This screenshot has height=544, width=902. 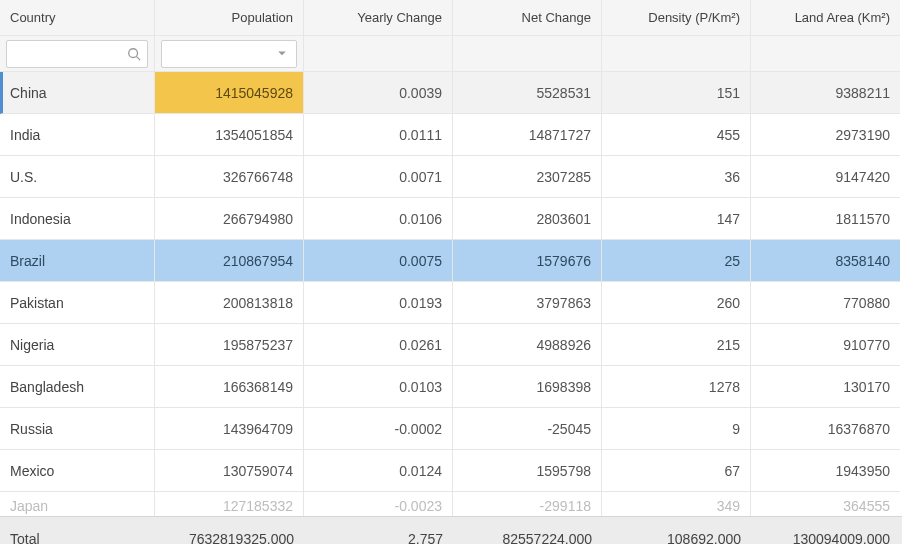 What do you see at coordinates (378, 429) in the screenshot?
I see `cell-yearly-change: -0.0002` at bounding box center [378, 429].